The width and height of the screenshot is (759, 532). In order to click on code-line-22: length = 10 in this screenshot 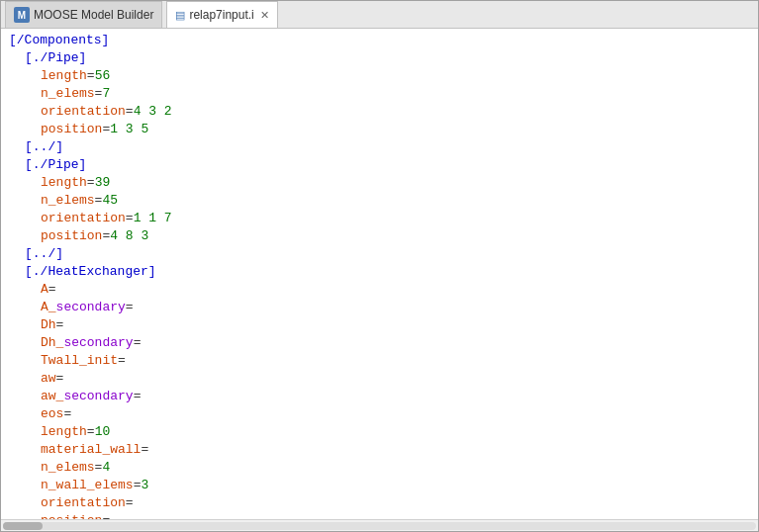, I will do `click(380, 433)`.